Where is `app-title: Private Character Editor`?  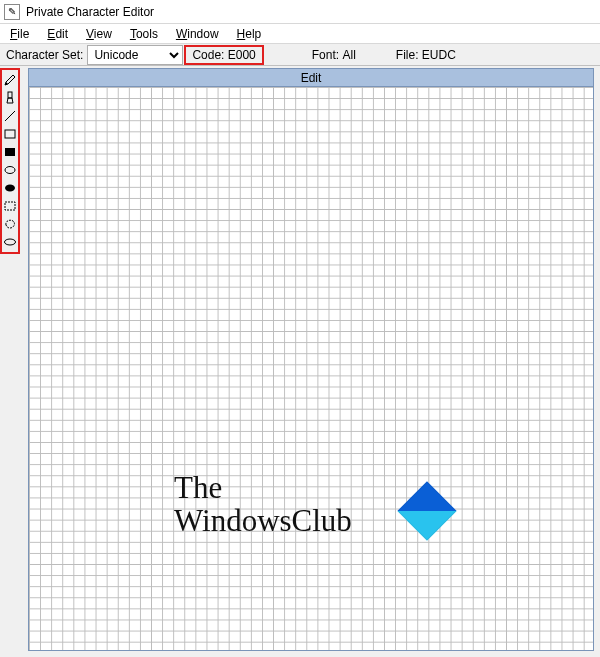 app-title: Private Character Editor is located at coordinates (90, 12).